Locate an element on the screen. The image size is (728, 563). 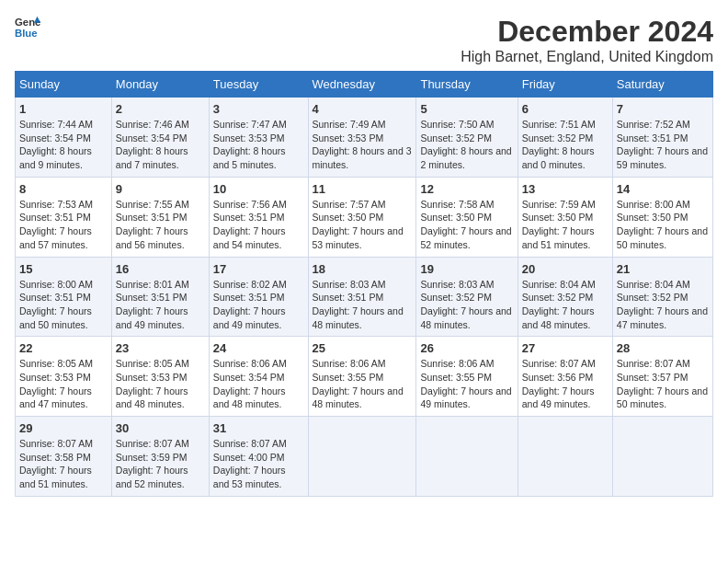
day-number: 11 is located at coordinates (362, 190).